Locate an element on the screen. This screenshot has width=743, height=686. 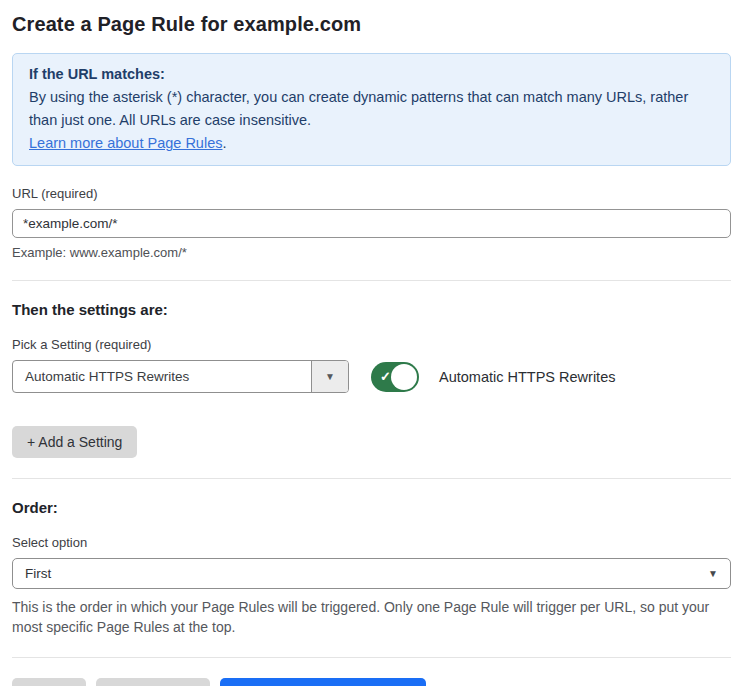
url-field-label: URL (required) is located at coordinates (372, 194).